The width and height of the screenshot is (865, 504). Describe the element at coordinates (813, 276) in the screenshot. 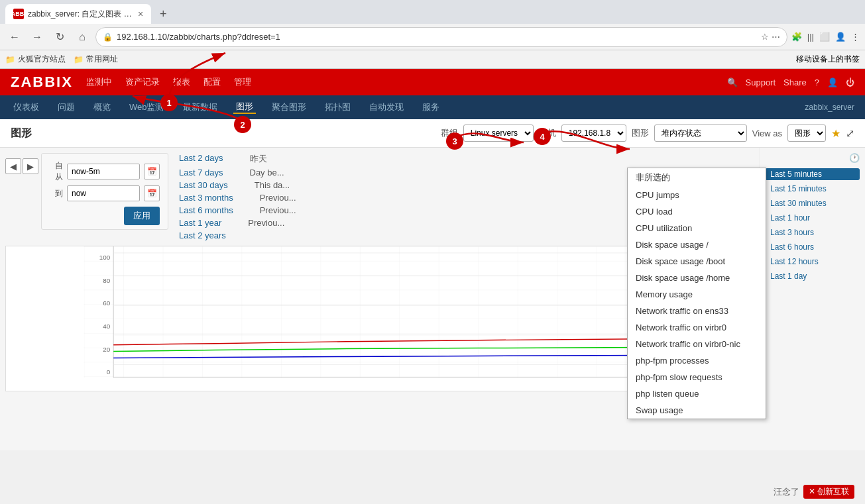

I see `time-range-1d: Last 1 day` at that location.